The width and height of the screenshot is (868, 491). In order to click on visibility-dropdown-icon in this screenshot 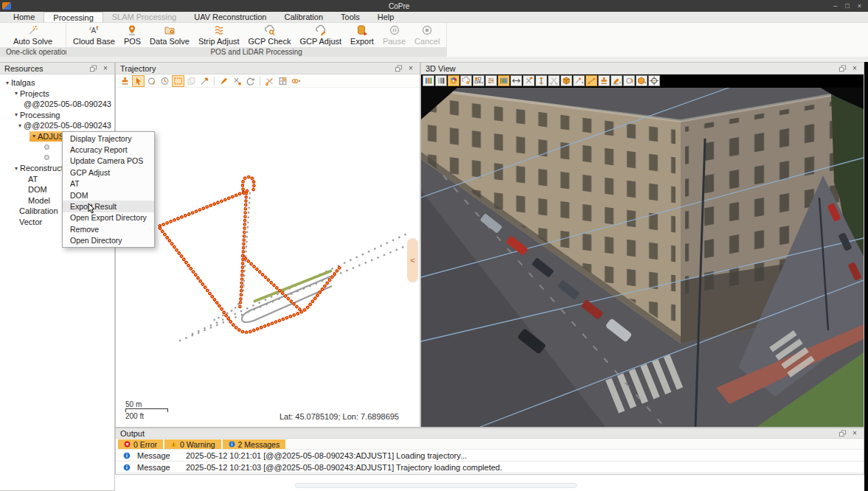, I will do `click(296, 81)`.